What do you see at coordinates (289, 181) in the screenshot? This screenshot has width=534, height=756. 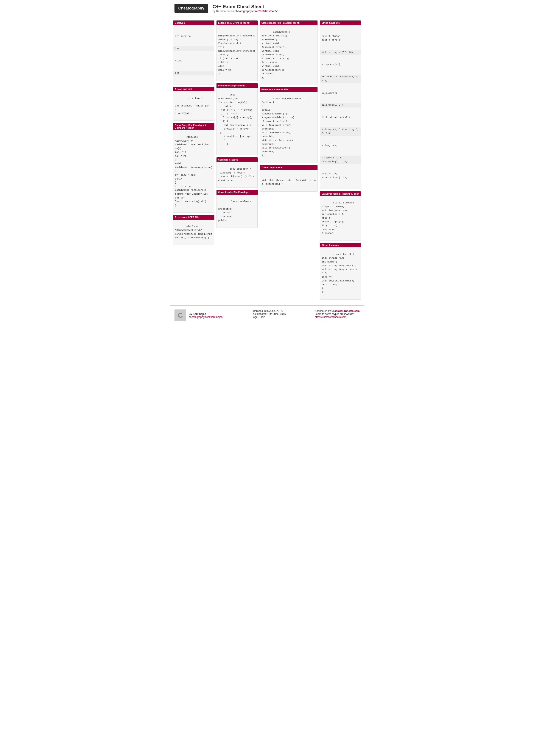 I see `section-body-thread: std::this_thread::sleep_for(std::chron o…` at bounding box center [289, 181].